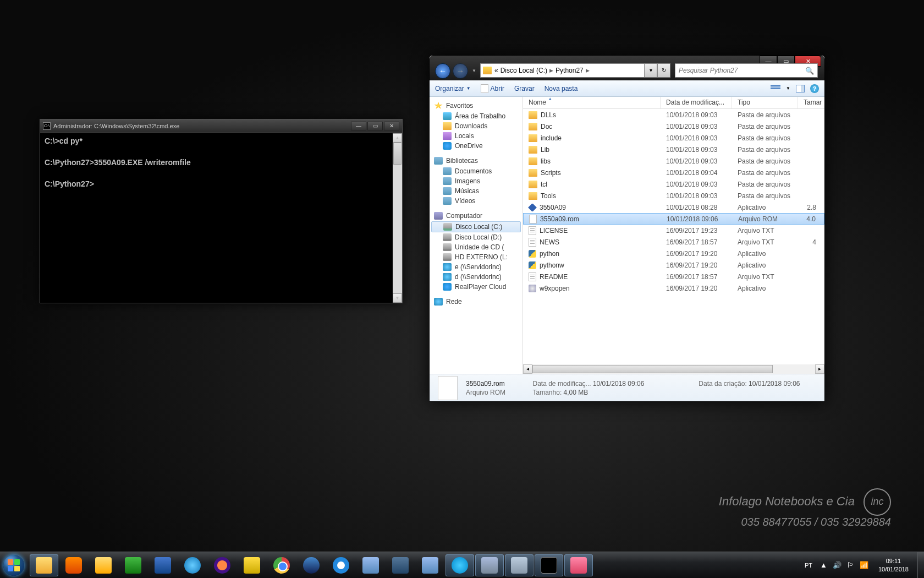 This screenshot has width=924, height=578. I want to click on taskbar-app-excel, so click(133, 565).